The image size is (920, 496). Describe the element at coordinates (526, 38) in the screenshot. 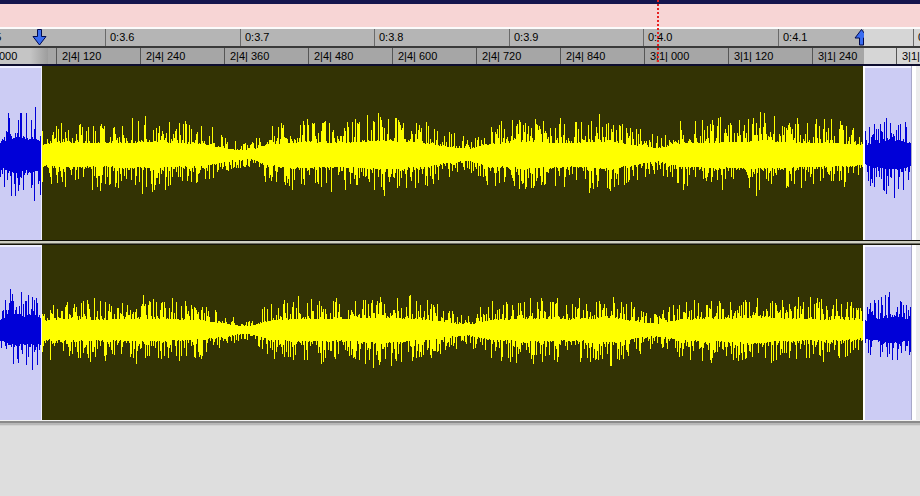

I see `ruler-label: 0:3.9` at that location.